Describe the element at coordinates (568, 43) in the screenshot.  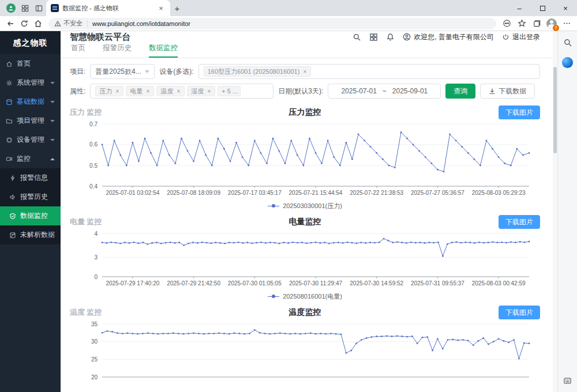
I see `sidebar-search-icon` at that location.